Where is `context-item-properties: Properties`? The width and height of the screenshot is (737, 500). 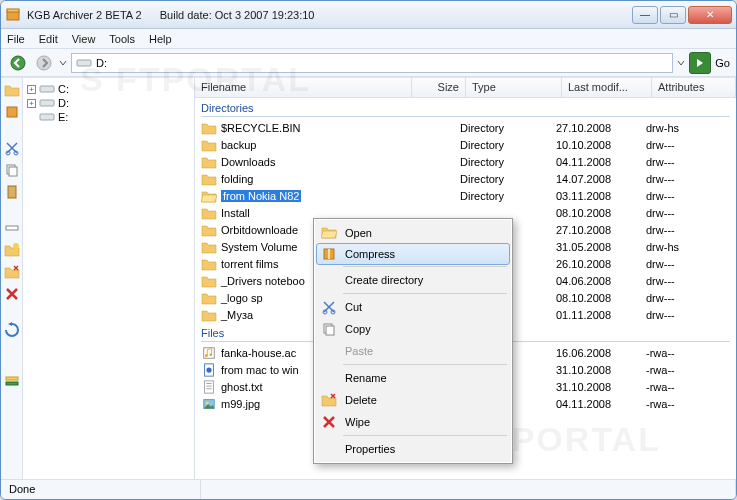 context-item-properties: Properties is located at coordinates (413, 449).